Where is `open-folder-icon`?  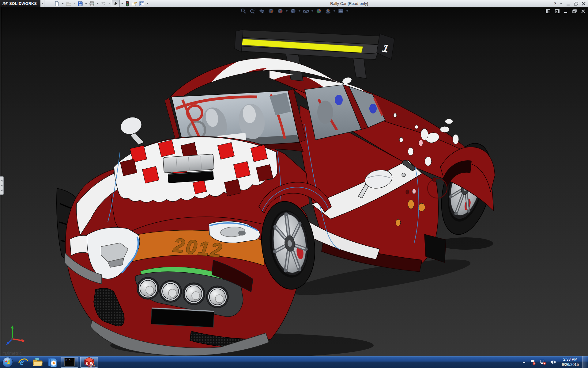 open-folder-icon is located at coordinates (69, 4).